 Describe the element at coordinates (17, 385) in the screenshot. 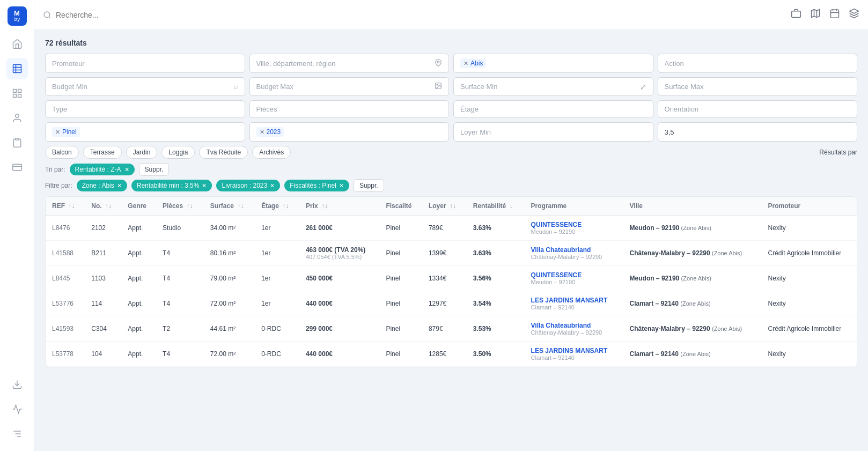

I see `sidebar-item-download` at that location.